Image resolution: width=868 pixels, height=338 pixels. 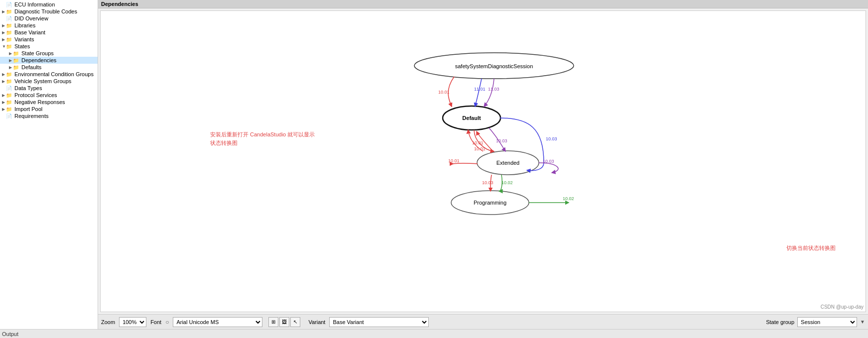 What do you see at coordinates (49, 74) in the screenshot?
I see `sidebar-item-env-condition-groups: ▶📁Environmental Condition Groups` at bounding box center [49, 74].